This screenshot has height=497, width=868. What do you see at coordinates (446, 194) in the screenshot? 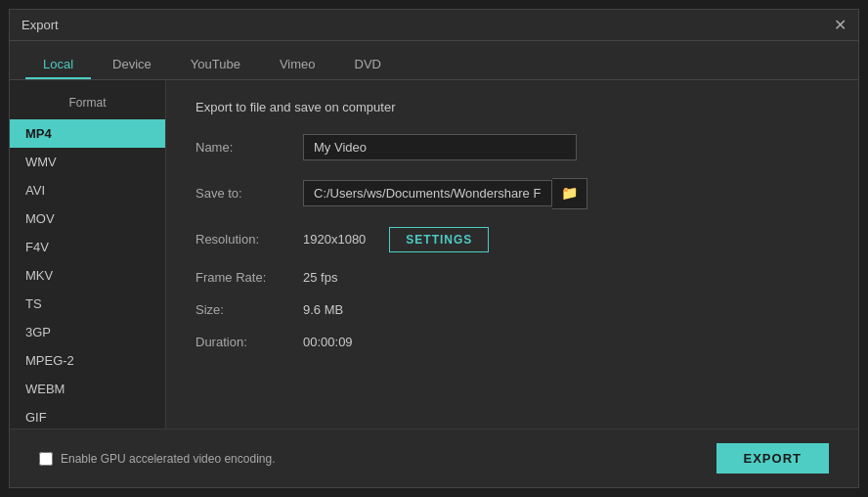
I see `path-input-wrapper: 📁` at bounding box center [446, 194].